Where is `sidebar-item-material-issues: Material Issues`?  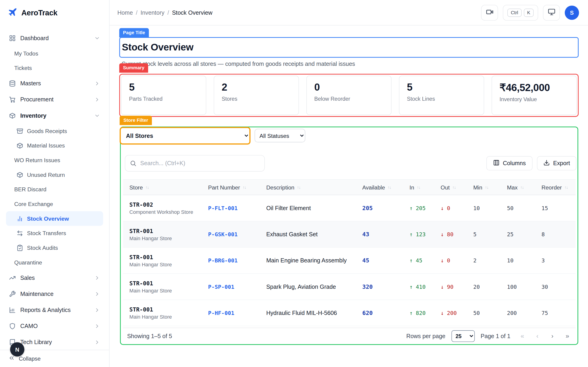
sidebar-item-material-issues: Material Issues is located at coordinates (54, 145).